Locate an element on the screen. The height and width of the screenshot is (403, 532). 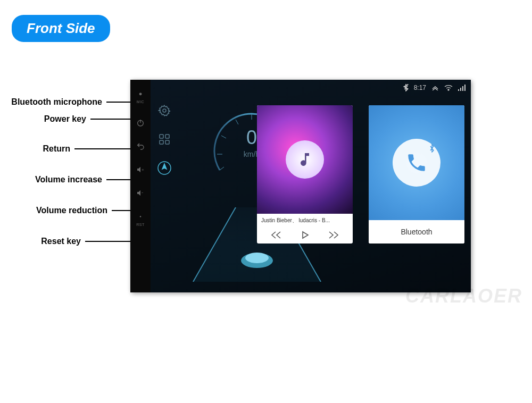
track-title: Justin Bieber、 ludacris - B... is located at coordinates (305, 221).